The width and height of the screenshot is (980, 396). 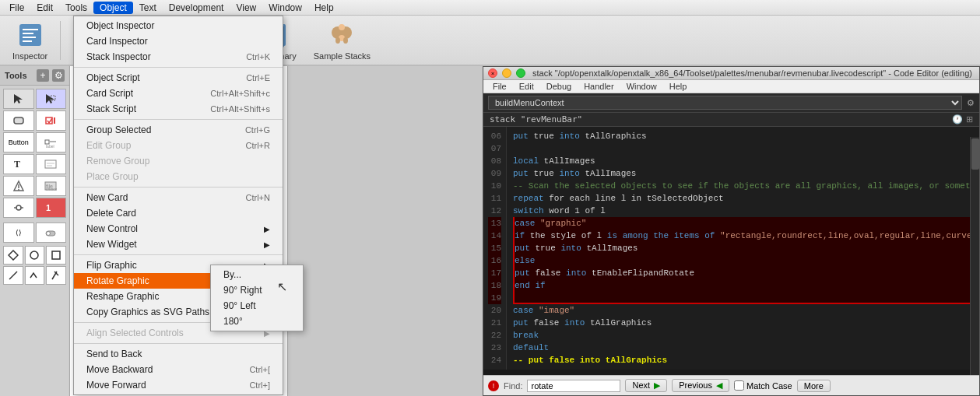 What do you see at coordinates (646, 386) in the screenshot?
I see `find-next-button: Next ▶` at bounding box center [646, 386].